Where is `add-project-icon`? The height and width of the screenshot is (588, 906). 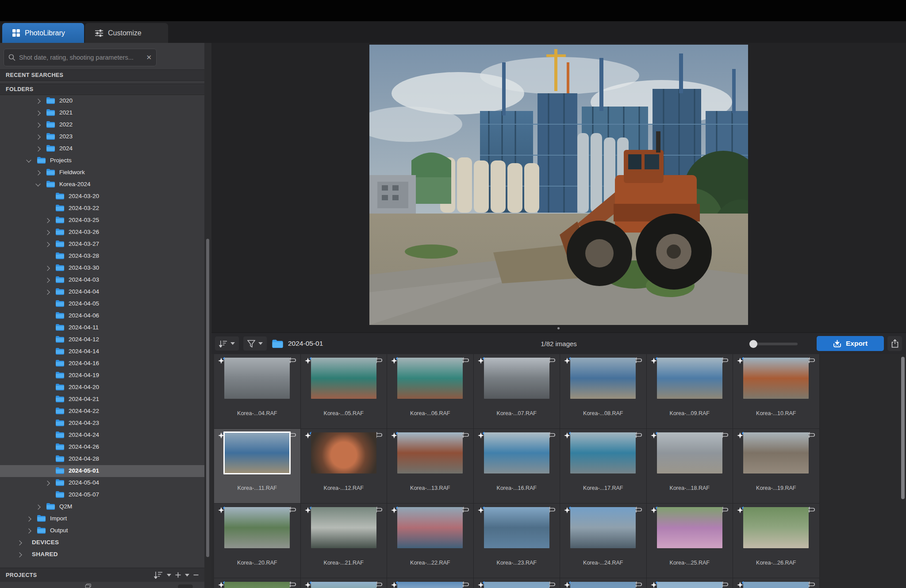
add-project-icon is located at coordinates (178, 575).